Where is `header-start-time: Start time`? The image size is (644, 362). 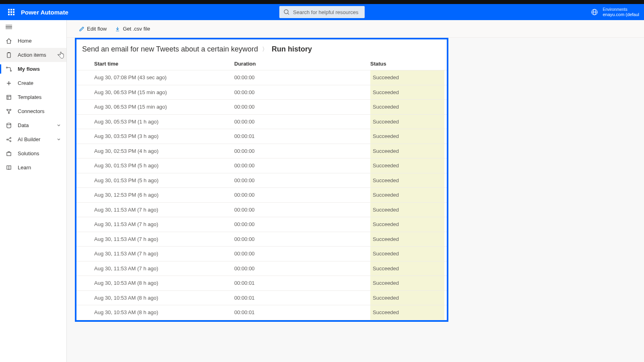
header-start-time: Start time is located at coordinates (164, 64).